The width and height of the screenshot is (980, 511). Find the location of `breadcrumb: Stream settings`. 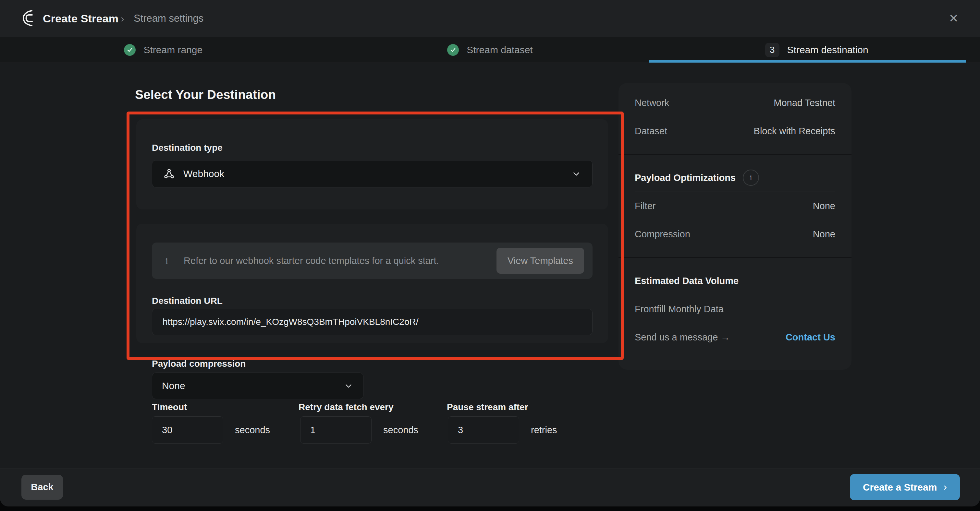

breadcrumb: Stream settings is located at coordinates (169, 18).